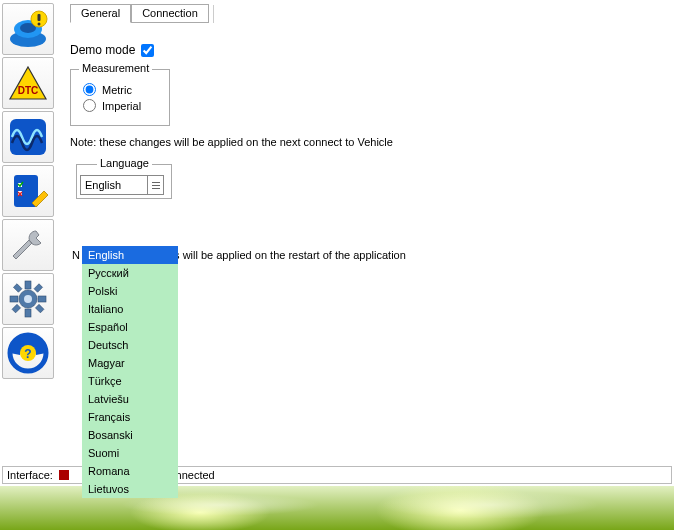 This screenshot has width=674, height=530. Describe the element at coordinates (102, 50) in the screenshot. I see `demo-mode-label: Demo mode` at that location.